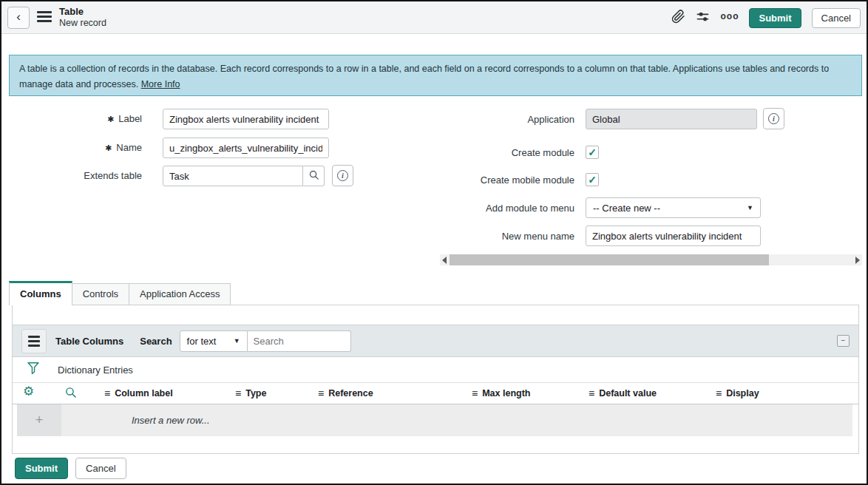 Image resolution: width=868 pixels, height=485 pixels. Describe the element at coordinates (299, 342) in the screenshot. I see `search-input` at that location.